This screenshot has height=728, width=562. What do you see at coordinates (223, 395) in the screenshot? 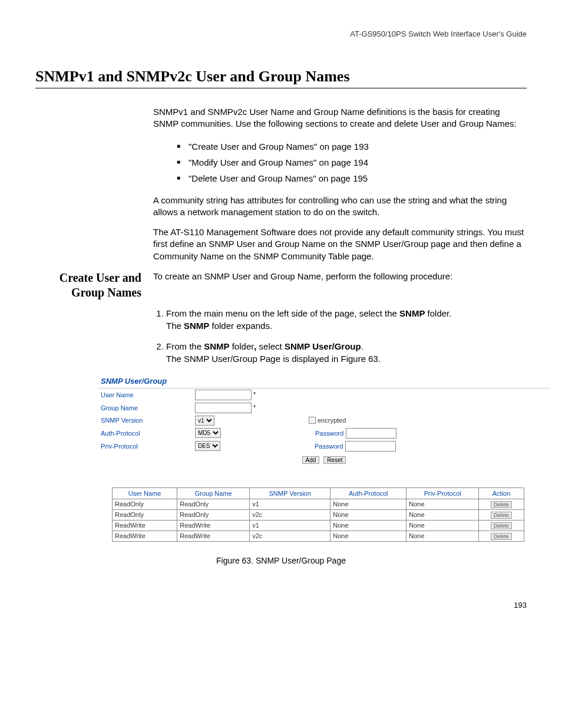
I see `user-name-input` at bounding box center [223, 395].